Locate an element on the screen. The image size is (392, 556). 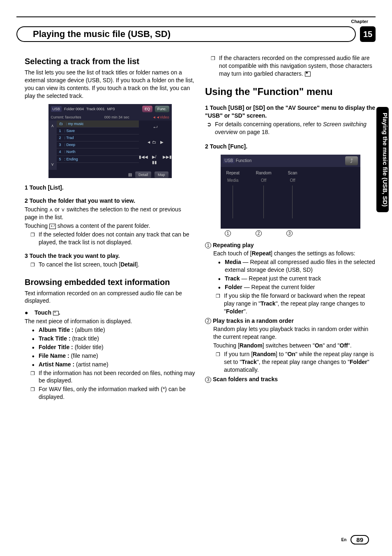
shot1-mp3: MP3 is located at coordinates (111, 109).